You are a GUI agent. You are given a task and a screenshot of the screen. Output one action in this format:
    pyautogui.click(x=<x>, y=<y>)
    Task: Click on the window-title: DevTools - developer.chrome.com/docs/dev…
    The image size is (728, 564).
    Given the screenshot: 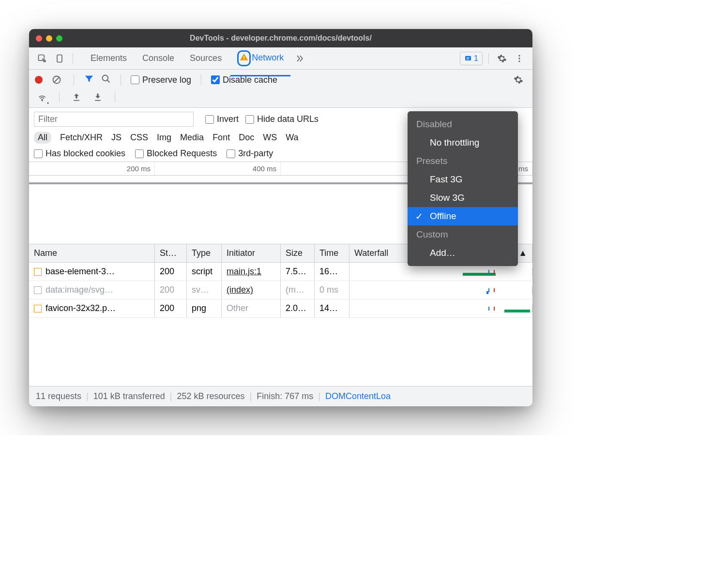 What is the action you would take?
    pyautogui.click(x=281, y=38)
    